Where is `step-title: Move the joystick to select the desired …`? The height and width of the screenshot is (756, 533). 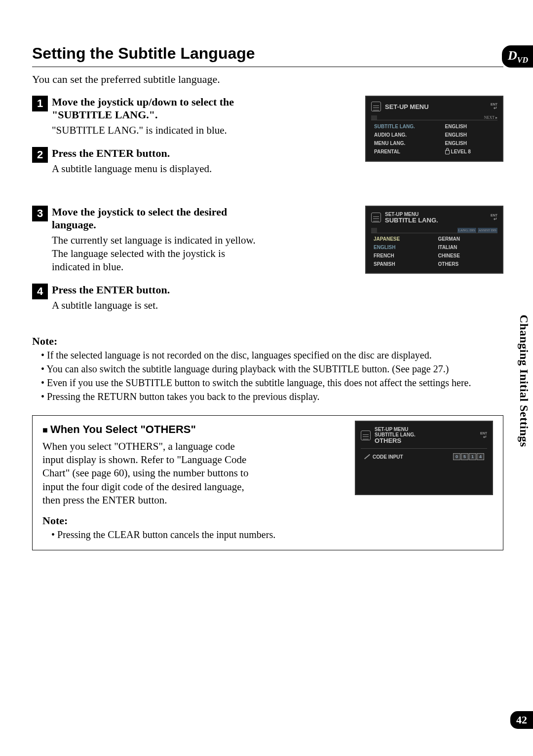 step-title: Move the joystick to select the desired … is located at coordinates (155, 218).